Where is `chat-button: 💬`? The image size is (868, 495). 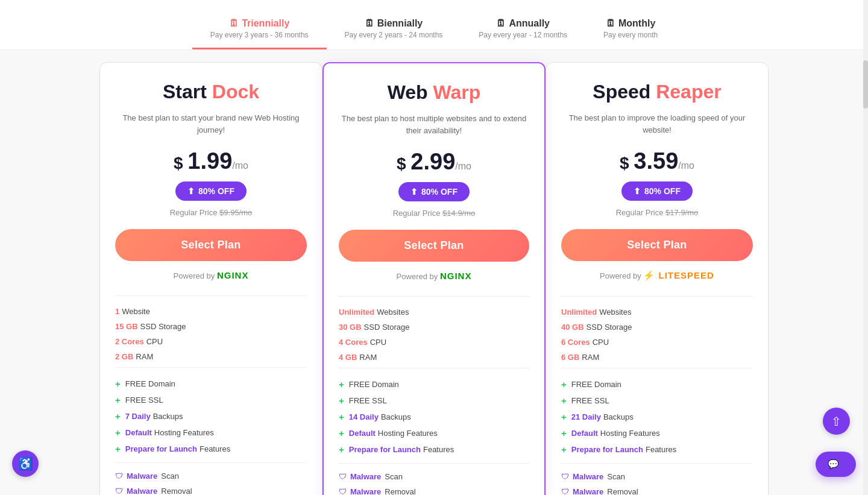
chat-button: 💬 is located at coordinates (835, 464).